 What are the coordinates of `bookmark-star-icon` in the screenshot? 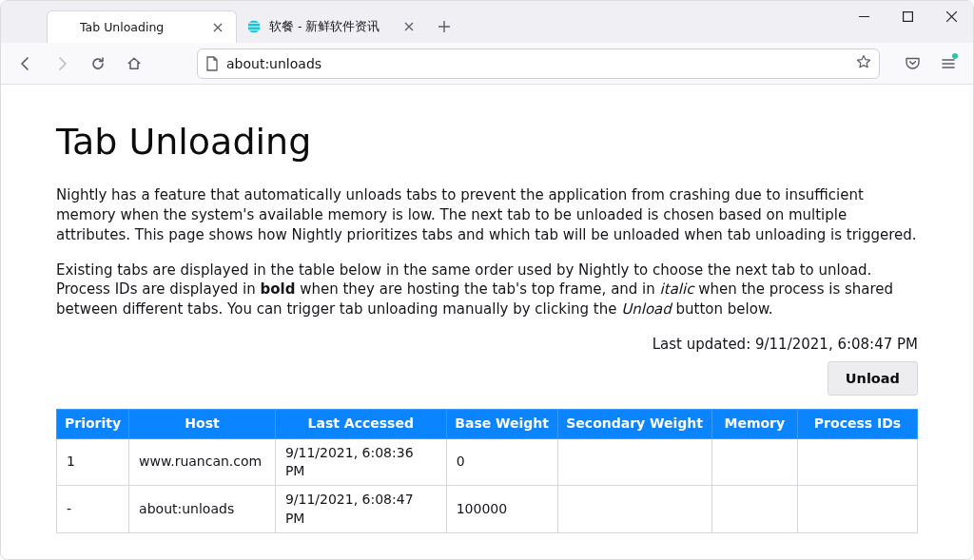 It's located at (864, 64).